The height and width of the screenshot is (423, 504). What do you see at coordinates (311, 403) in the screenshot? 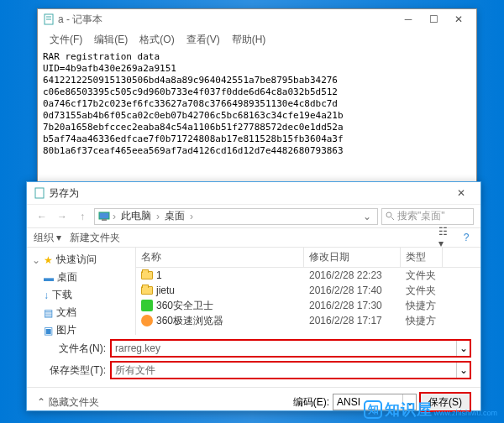
I see `encoding-label: 编码(E):` at bounding box center [311, 403].